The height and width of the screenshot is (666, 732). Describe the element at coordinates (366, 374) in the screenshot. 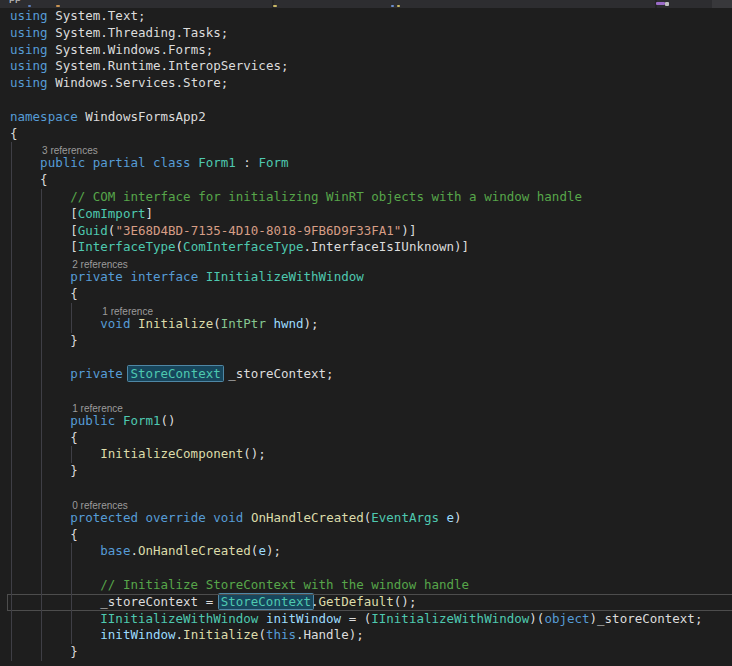

I see `code-line: private StoreContext _storeContext;` at that location.